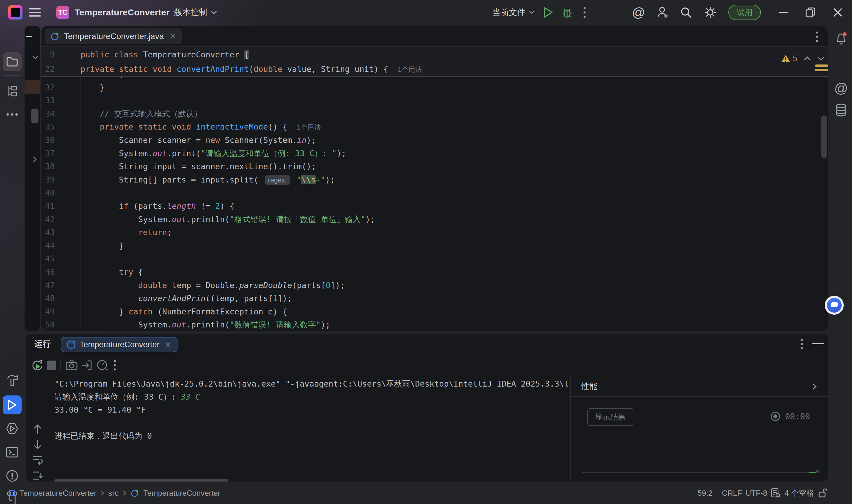  What do you see at coordinates (312, 410) in the screenshot?
I see `console-line: 33.00 °C = 91.40 °F` at bounding box center [312, 410].